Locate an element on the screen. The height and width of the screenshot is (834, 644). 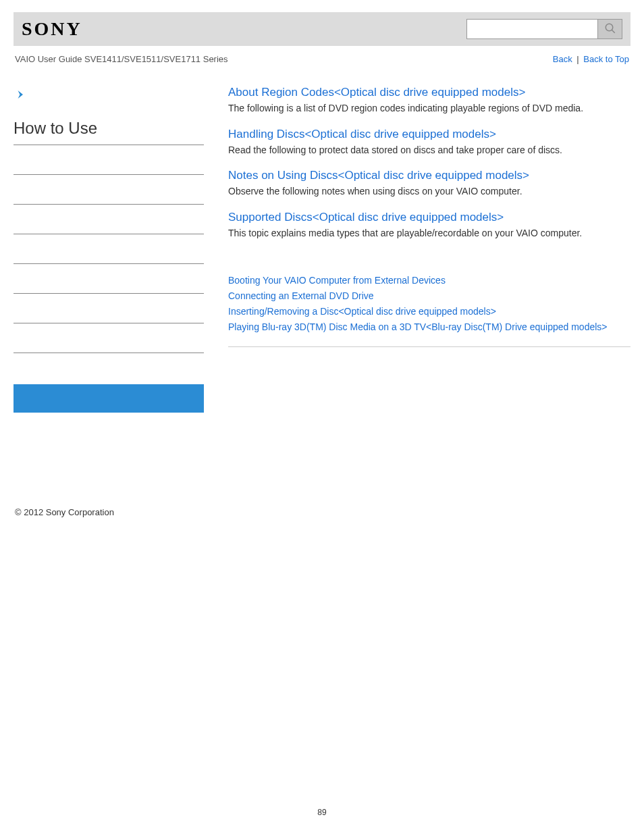
page-number: 89 is located at coordinates (322, 819).